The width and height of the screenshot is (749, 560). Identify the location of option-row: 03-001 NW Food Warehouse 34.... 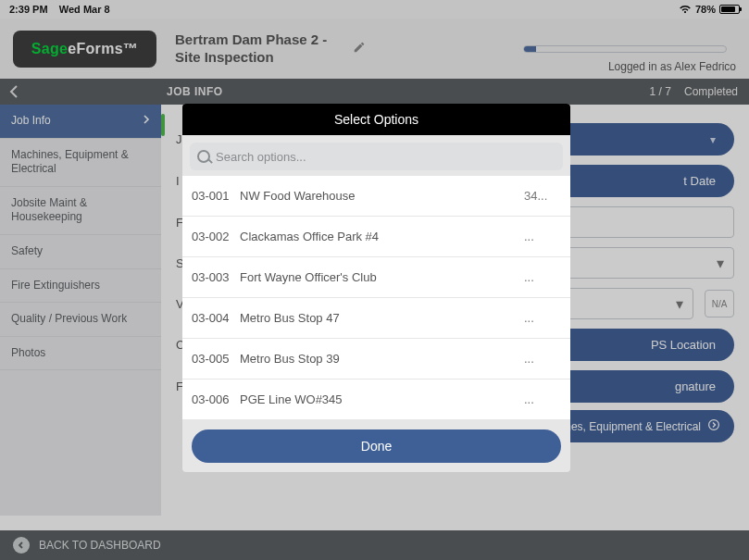
(376, 196).